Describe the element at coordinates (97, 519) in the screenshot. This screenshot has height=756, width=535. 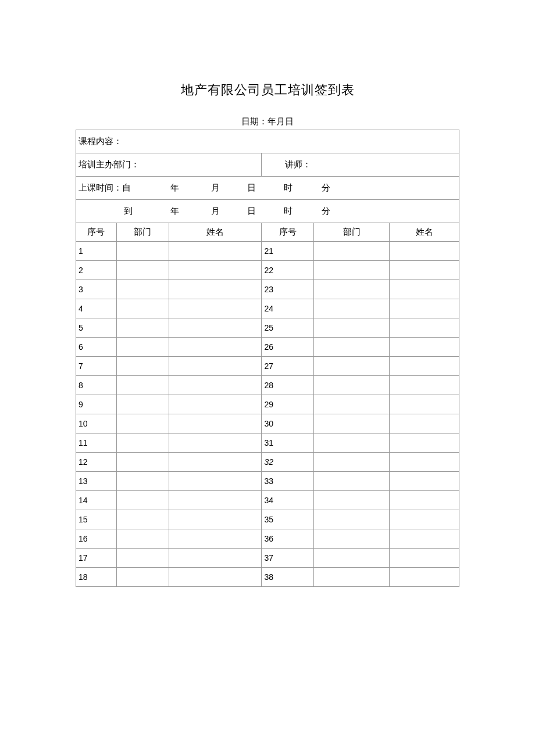
I see `seq-left: 15` at that location.